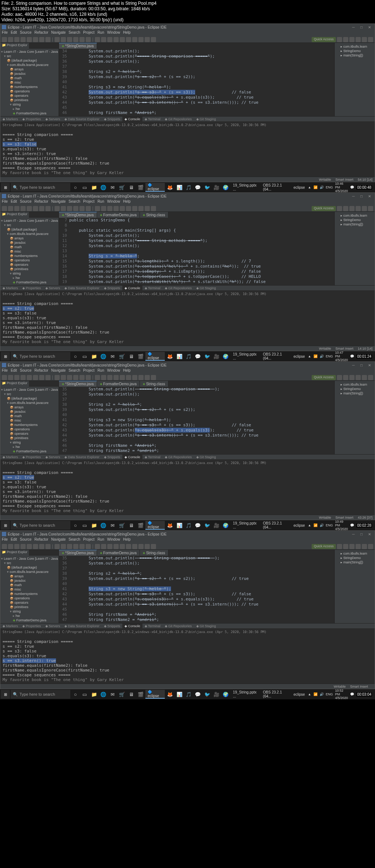  I want to click on code-line: 43 System.out.println("s.equals(s3): " +…, so click(197, 599).